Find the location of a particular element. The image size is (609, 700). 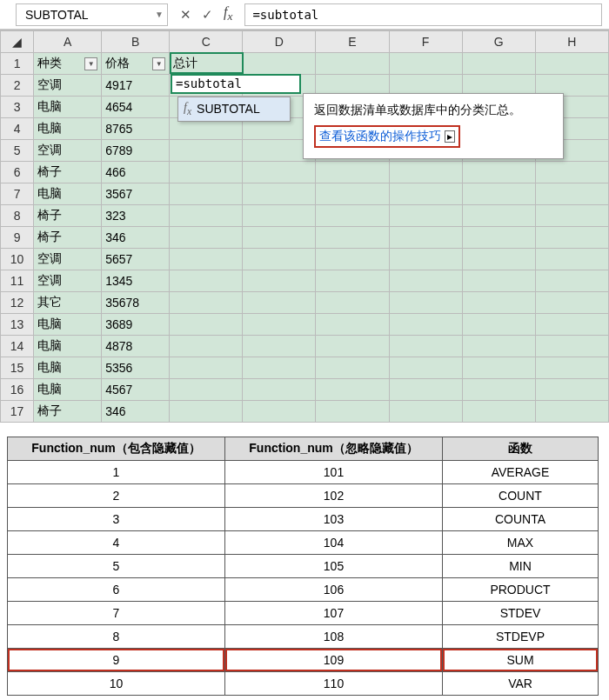

tooltip-link: 查看该函数的操作技巧 is located at coordinates (380, 137).